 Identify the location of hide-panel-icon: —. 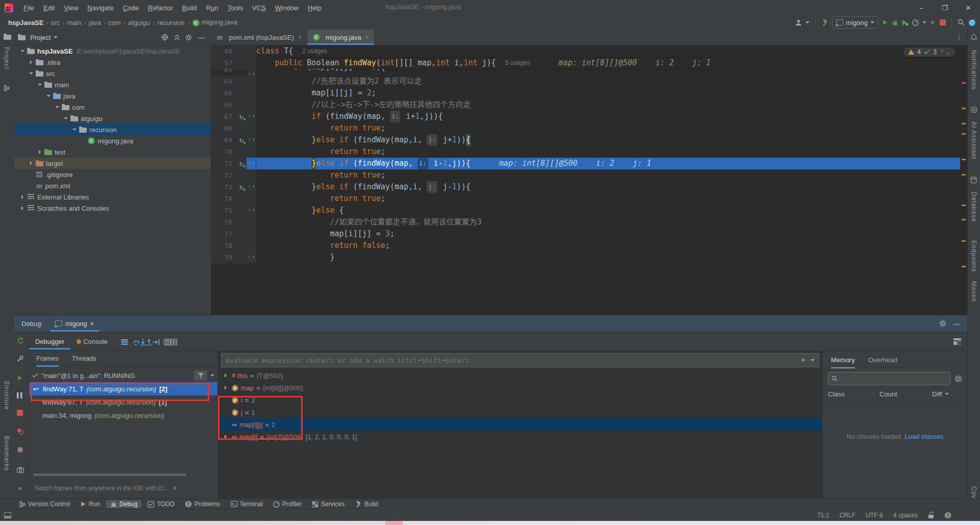
(201, 38).